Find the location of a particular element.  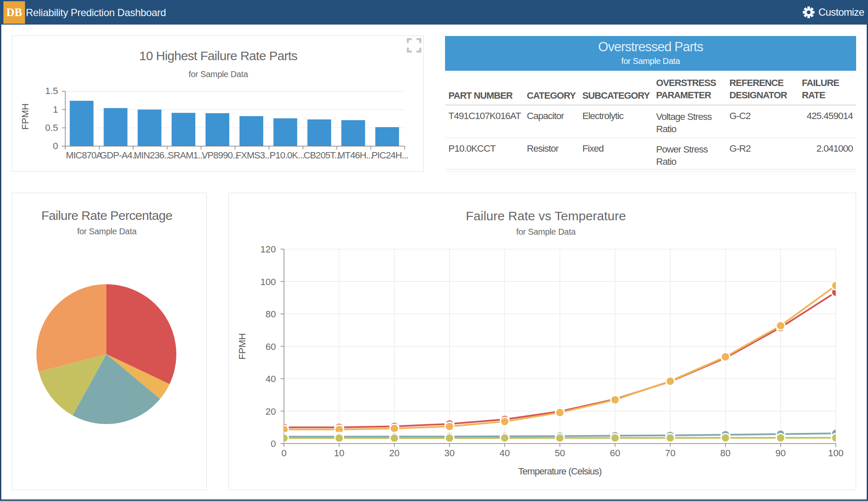

svg-text: 10 Highest Failure Rate Parts is located at coordinates (218, 56).